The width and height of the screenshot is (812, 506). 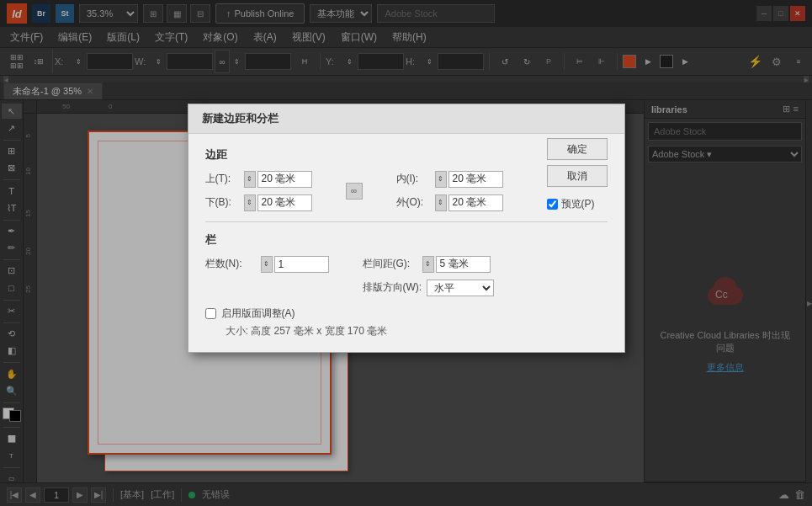 I want to click on section-divider, so click(x=406, y=222).